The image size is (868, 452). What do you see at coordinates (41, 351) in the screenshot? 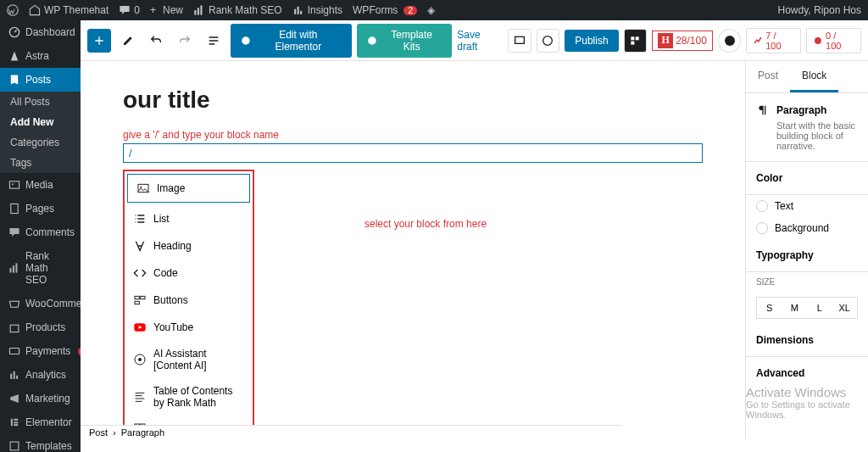
I see `sidebar-payments: Payments1` at bounding box center [41, 351].